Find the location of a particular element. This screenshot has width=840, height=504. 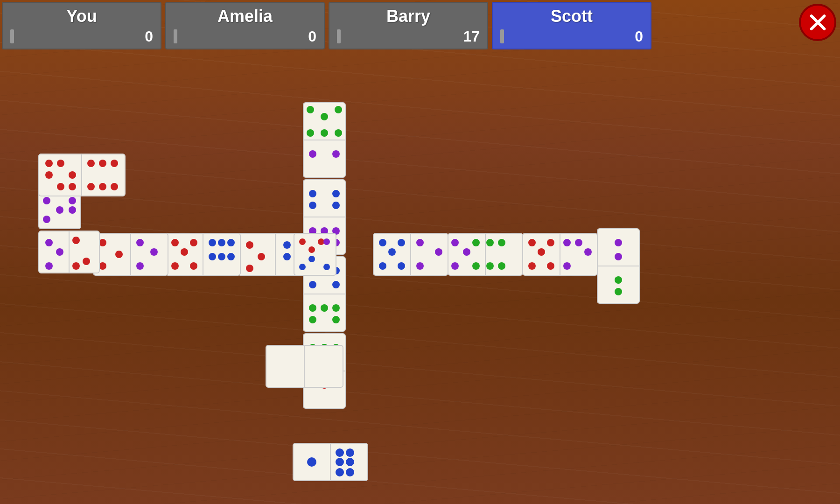

domino-h-l3 is located at coordinates (131, 254).